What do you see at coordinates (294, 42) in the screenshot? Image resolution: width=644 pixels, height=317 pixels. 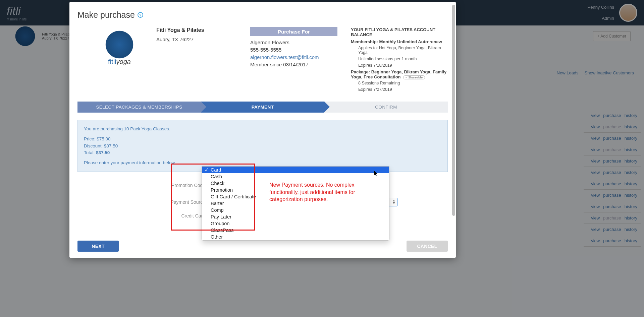 I see `customer-name: Algernon Flowers` at bounding box center [294, 42].